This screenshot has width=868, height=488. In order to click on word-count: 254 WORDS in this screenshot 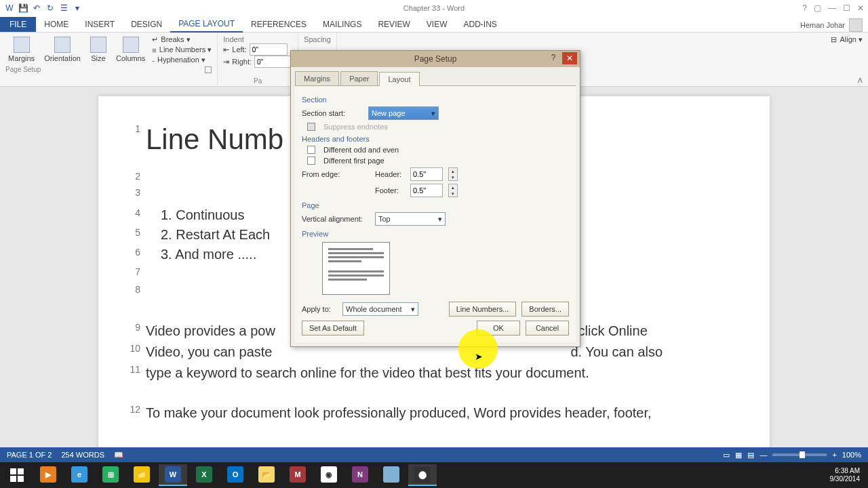, I will do `click(83, 455)`.